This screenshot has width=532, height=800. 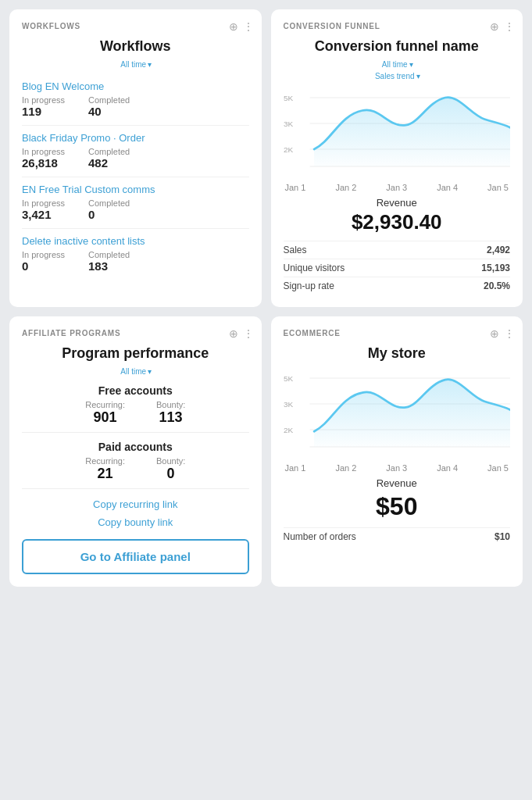 What do you see at coordinates (397, 353) in the screenshot?
I see `ecommerce-title: My store` at bounding box center [397, 353].